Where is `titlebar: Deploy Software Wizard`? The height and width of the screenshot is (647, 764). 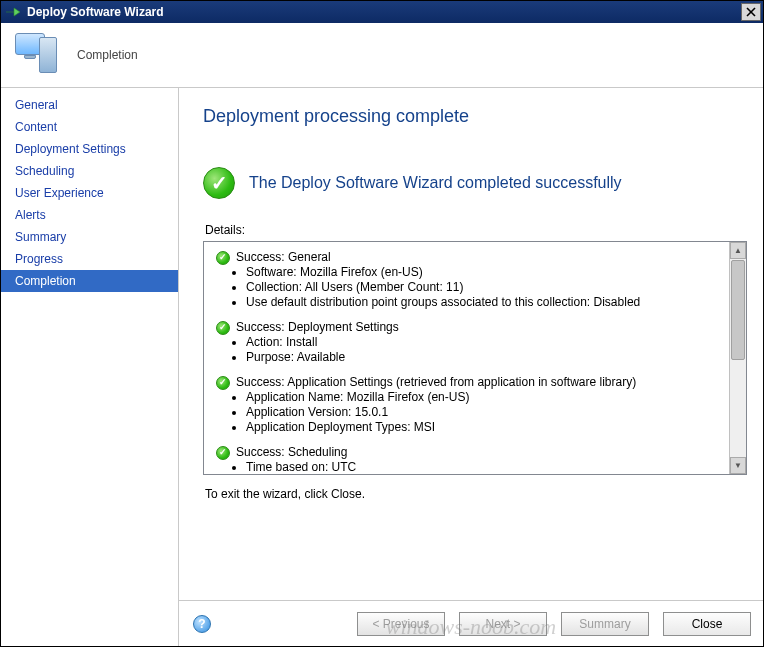 titlebar: Deploy Software Wizard is located at coordinates (382, 12).